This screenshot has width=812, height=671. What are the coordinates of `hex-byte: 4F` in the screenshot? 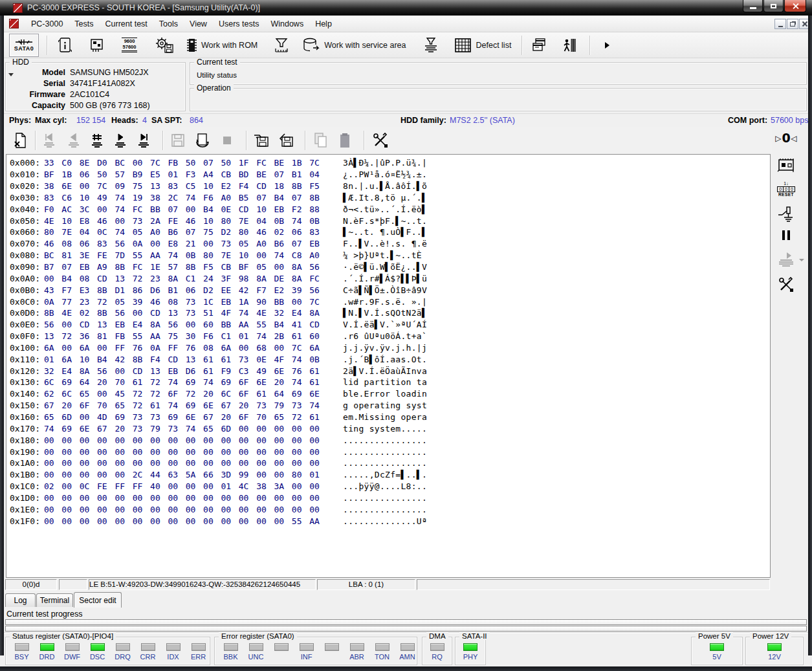 It's located at (282, 360).